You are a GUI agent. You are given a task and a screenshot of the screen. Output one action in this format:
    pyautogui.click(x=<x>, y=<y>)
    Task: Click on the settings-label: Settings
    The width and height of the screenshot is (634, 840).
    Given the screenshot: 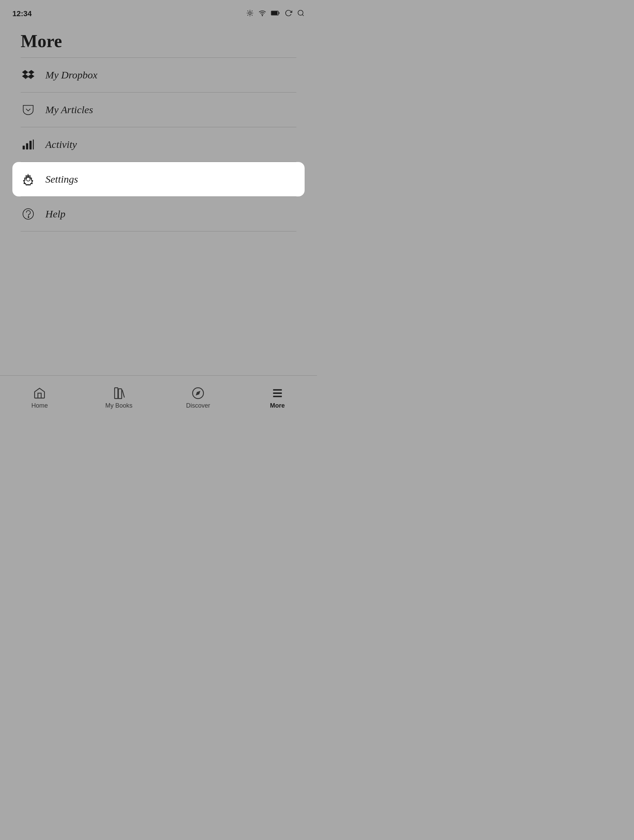 What is the action you would take?
    pyautogui.click(x=62, y=179)
    